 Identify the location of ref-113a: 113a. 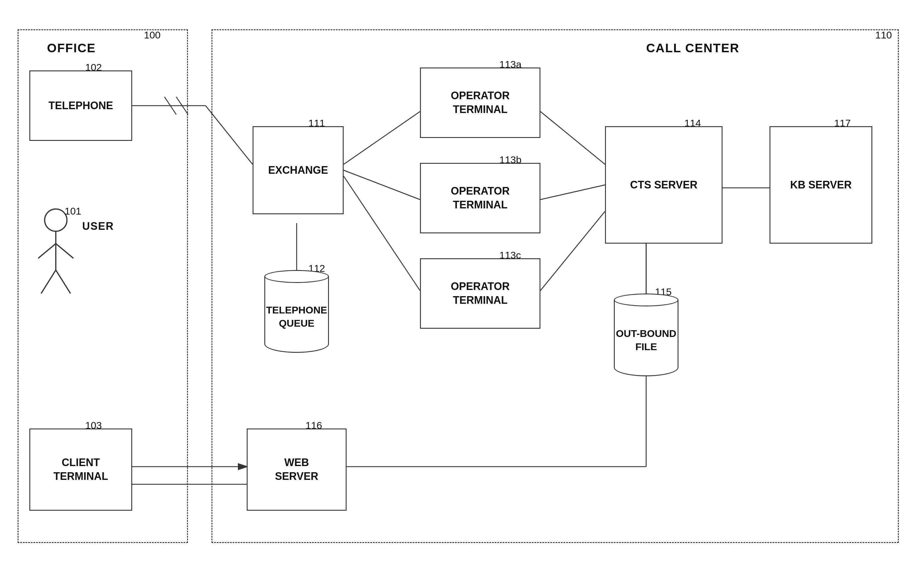
(510, 64).